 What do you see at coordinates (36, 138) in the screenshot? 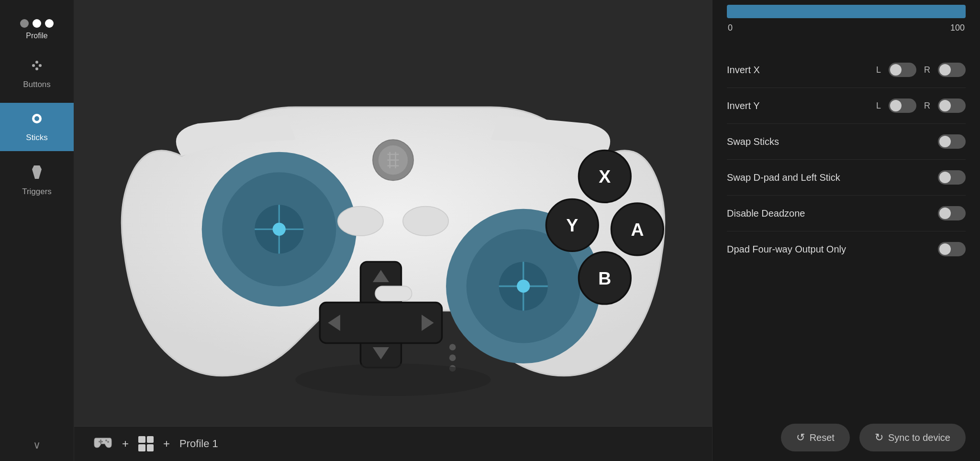
I see `sticks-label: Sticks` at bounding box center [36, 138].